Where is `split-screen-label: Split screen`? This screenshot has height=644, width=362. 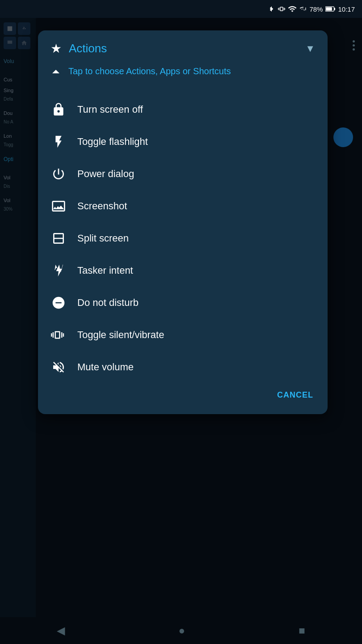 split-screen-label: Split screen is located at coordinates (103, 238).